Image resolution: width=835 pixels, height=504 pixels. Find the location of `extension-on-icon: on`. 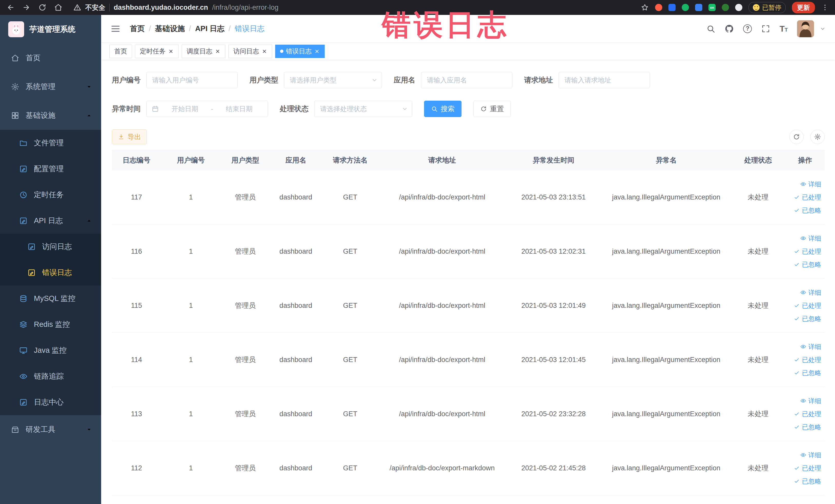

extension-on-icon: on is located at coordinates (712, 7).